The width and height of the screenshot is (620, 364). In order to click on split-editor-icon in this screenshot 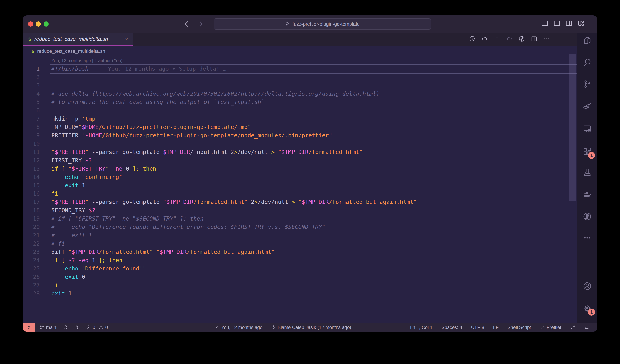, I will do `click(534, 39)`.